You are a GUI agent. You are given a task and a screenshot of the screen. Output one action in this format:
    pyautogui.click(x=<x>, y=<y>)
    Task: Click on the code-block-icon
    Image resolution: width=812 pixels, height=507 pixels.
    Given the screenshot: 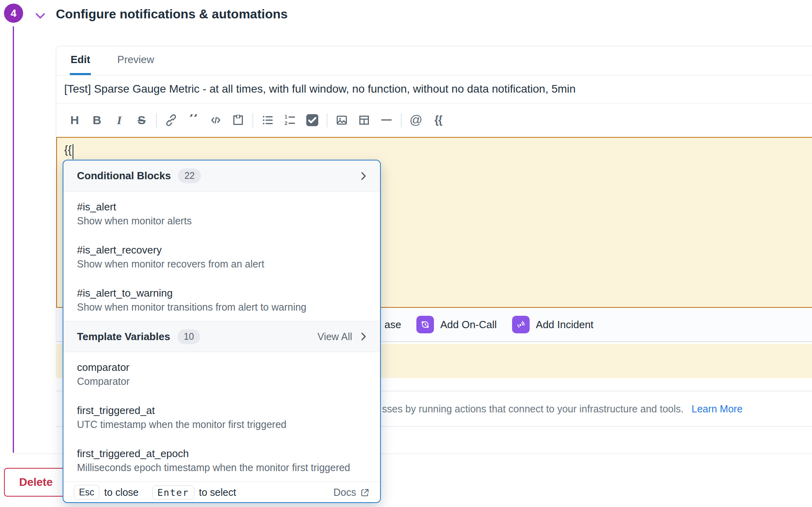 What is the action you would take?
    pyautogui.click(x=238, y=120)
    